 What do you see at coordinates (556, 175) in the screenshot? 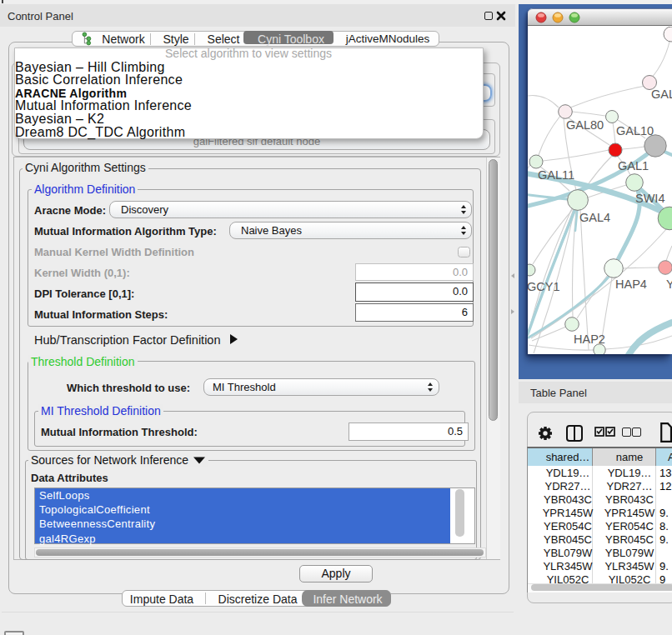
I see `svg-text: GAL11` at bounding box center [556, 175].